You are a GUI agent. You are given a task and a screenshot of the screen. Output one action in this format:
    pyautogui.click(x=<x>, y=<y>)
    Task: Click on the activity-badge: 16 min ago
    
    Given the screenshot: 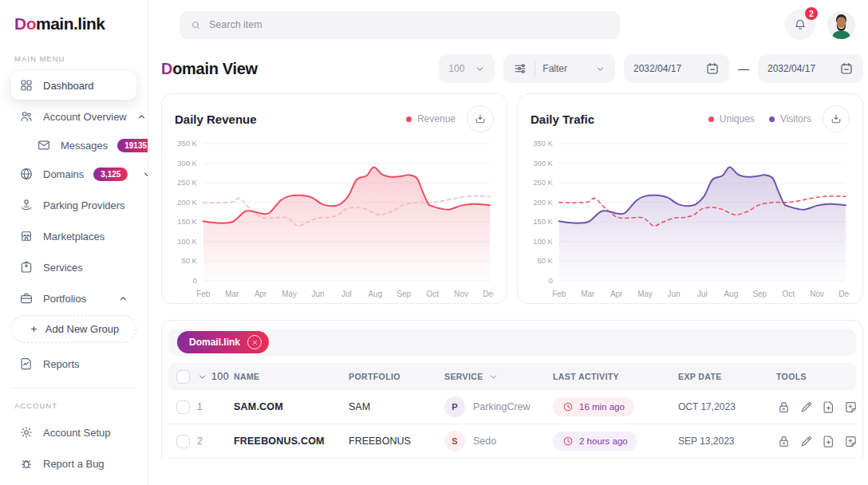 What is the action you would take?
    pyautogui.click(x=594, y=407)
    